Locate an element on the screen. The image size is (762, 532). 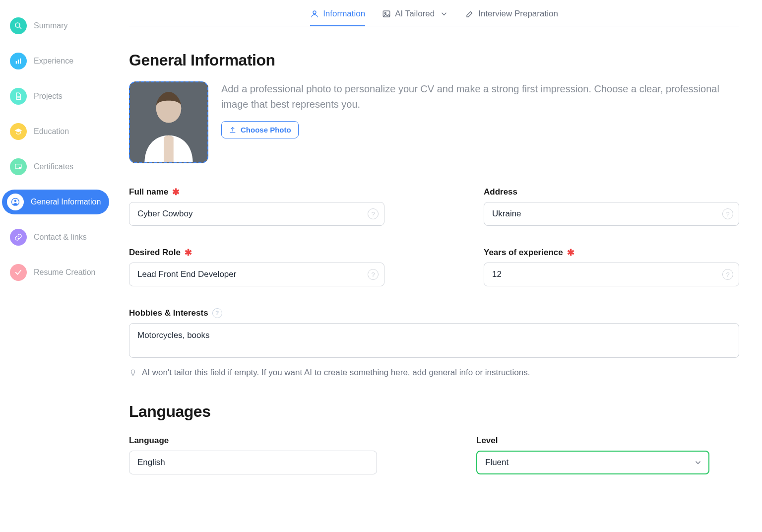
field-full-name: Full name ✱ ? is located at coordinates (257, 206).